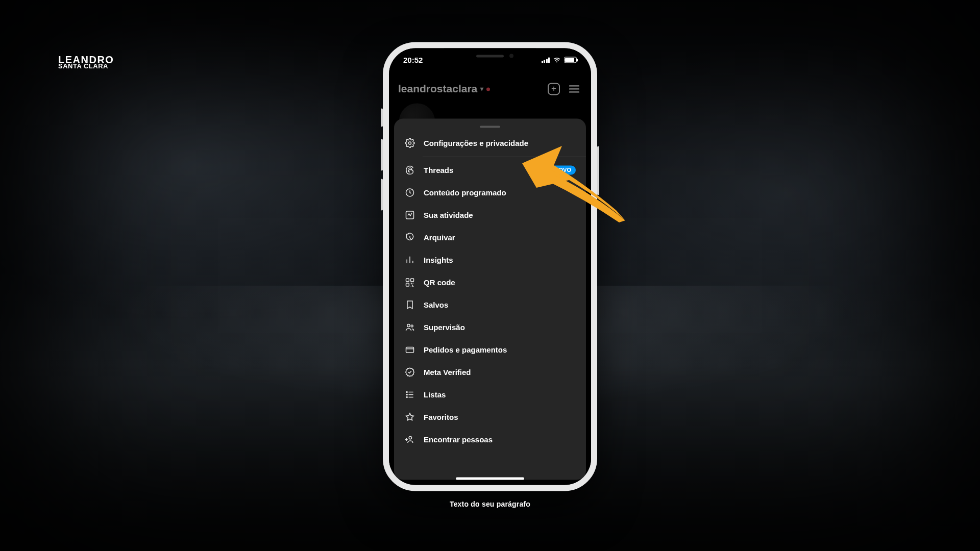 This screenshot has height=551, width=980. What do you see at coordinates (410, 417) in the screenshot?
I see `star-icon` at bounding box center [410, 417].